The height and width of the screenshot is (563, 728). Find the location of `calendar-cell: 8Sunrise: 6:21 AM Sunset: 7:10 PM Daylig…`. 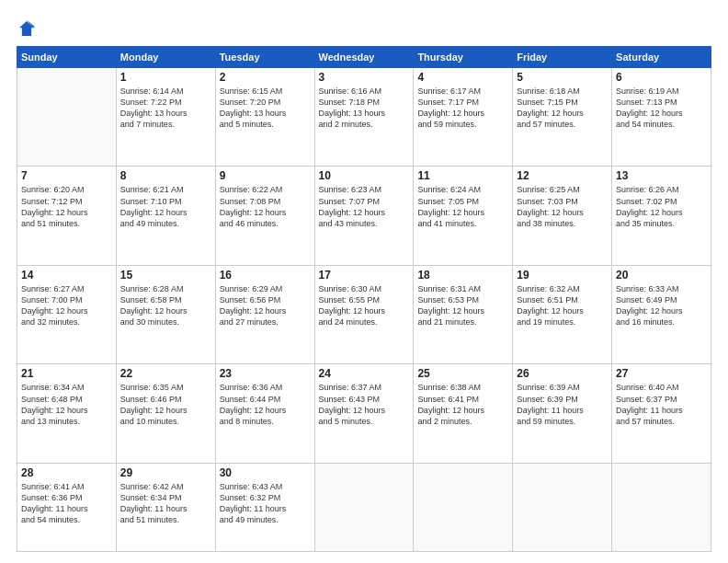

calendar-cell: 8Sunrise: 6:21 AM Sunset: 7:10 PM Daylig… is located at coordinates (165, 215).